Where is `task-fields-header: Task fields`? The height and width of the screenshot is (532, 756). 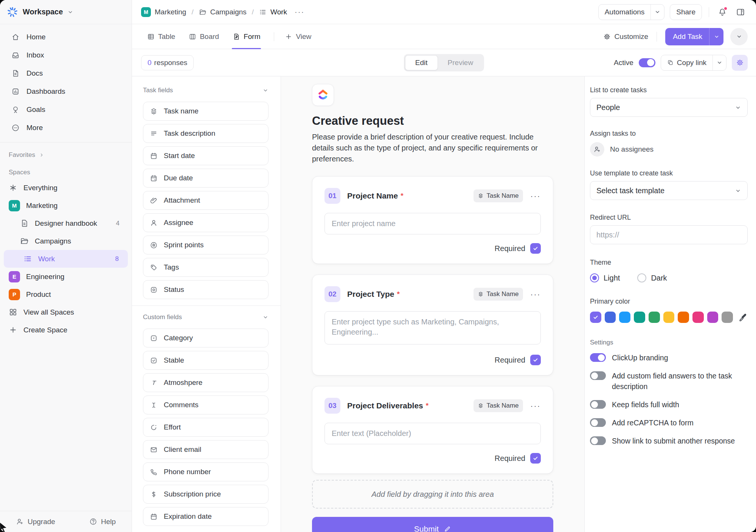
task-fields-header: Task fields is located at coordinates (206, 90).